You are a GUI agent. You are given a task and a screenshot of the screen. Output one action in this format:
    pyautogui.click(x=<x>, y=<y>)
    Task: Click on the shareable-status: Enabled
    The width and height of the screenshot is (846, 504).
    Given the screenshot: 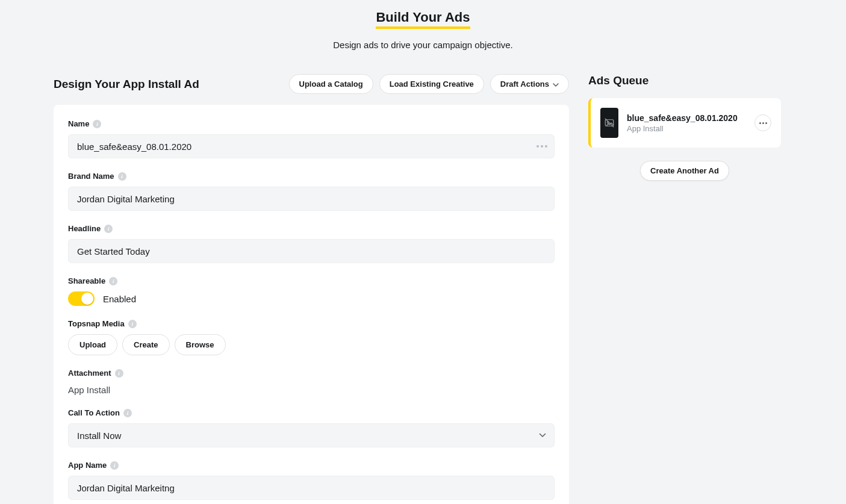 What is the action you would take?
    pyautogui.click(x=119, y=299)
    